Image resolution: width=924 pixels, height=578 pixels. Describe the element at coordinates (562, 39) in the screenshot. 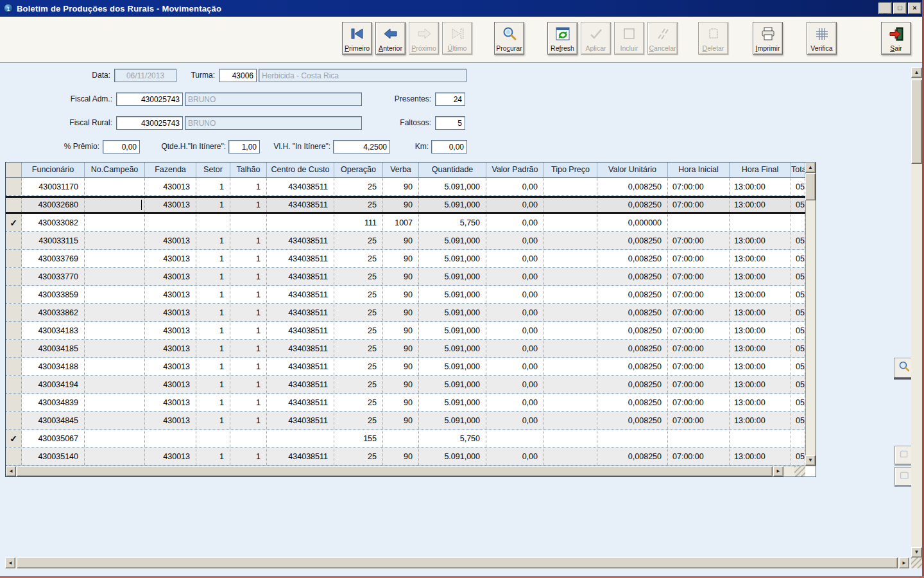

I see `refresh-button: Refresh` at that location.